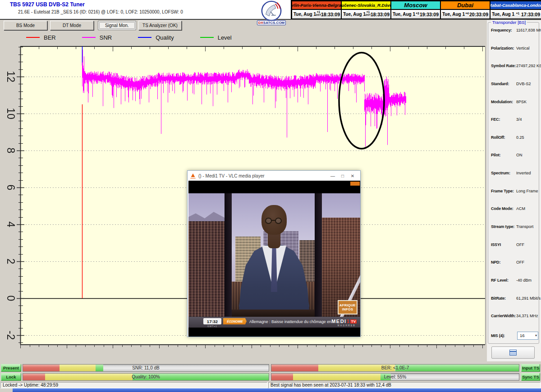 The height and width of the screenshot is (392, 541). I want to click on level-value: Level: 55%, so click(395, 377).